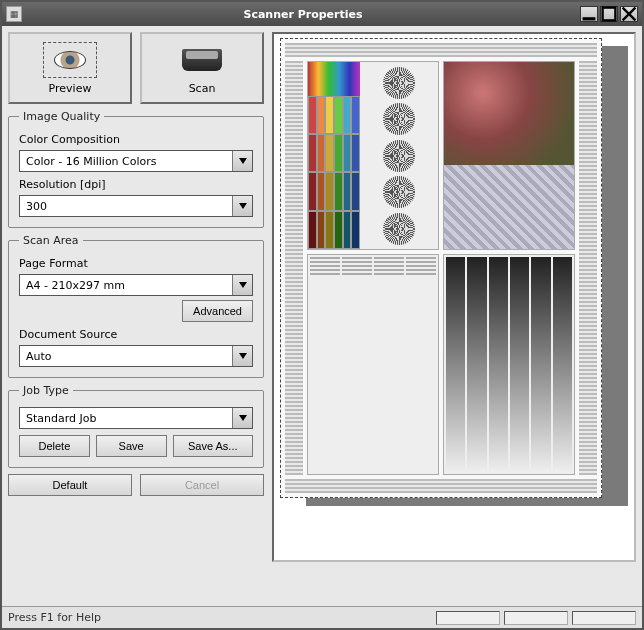 The height and width of the screenshot is (630, 644). Describe the element at coordinates (136, 184) in the screenshot. I see `resolution-label: Resolution [dpi]` at that location.